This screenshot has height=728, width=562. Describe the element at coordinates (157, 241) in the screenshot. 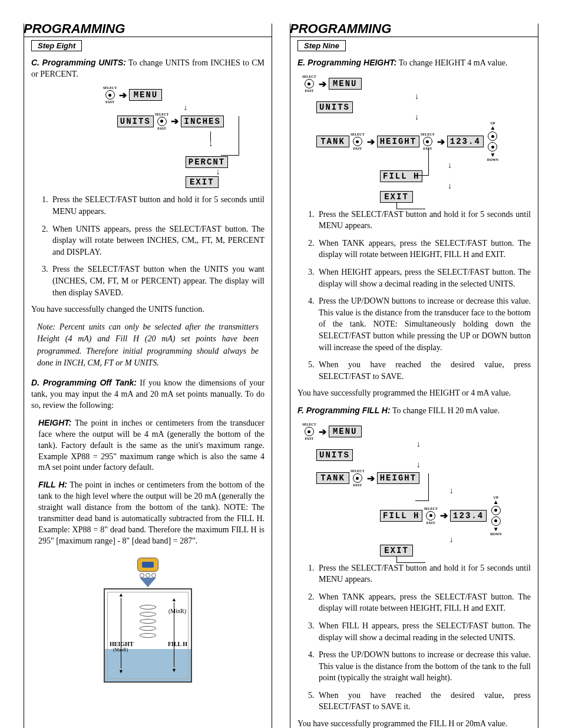

I see `list-item: When UNITS appears, press the SELECT/FAS…` at that location.